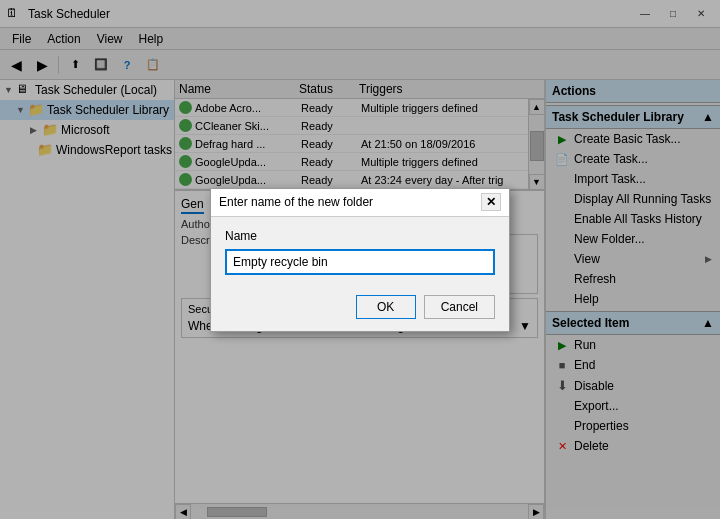 The height and width of the screenshot is (519, 720). I want to click on new-folder-dialog: Enter name of the new folder ✕ Name OK C…, so click(360, 260).